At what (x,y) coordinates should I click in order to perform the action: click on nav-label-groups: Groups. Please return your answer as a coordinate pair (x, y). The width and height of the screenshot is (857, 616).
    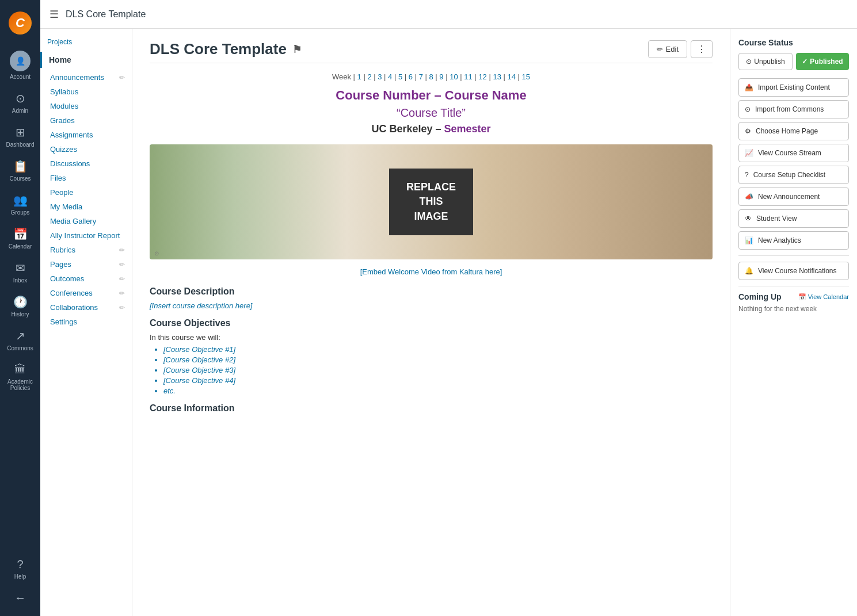
    Looking at the image, I should click on (21, 213).